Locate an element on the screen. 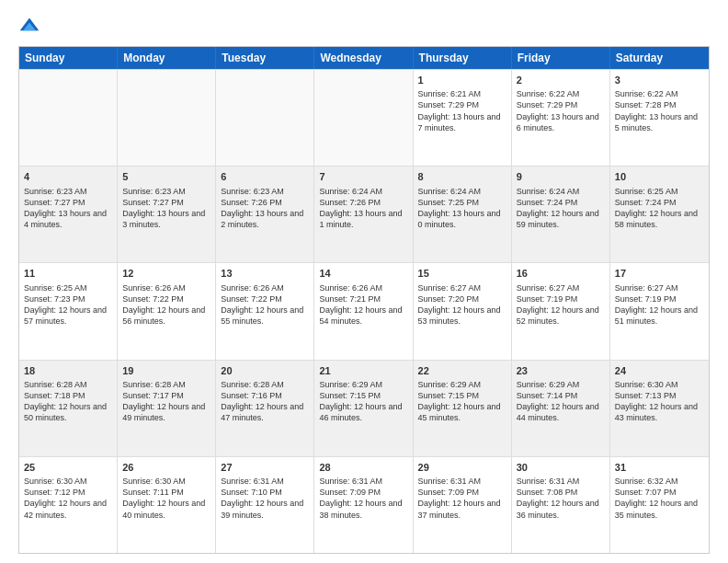 This screenshot has width=728, height=563. day-number: 30 is located at coordinates (561, 467).